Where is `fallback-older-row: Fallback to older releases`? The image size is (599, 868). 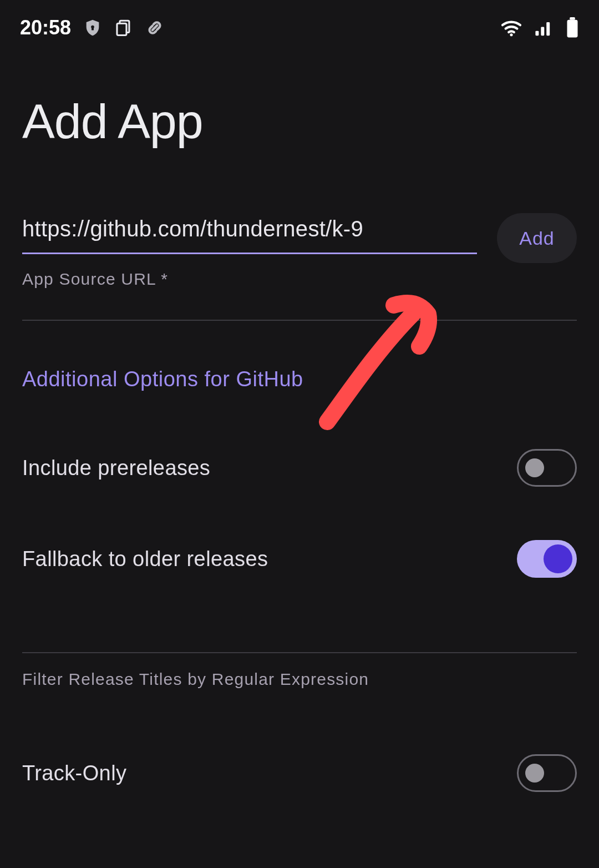
fallback-older-row: Fallback to older releases is located at coordinates (300, 559).